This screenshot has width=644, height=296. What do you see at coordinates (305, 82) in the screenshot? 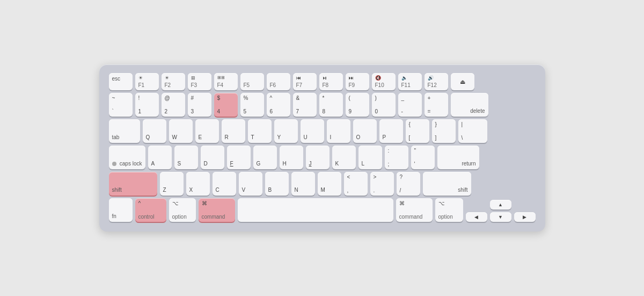
I see `key-f7: ⏮ F7` at bounding box center [305, 82].